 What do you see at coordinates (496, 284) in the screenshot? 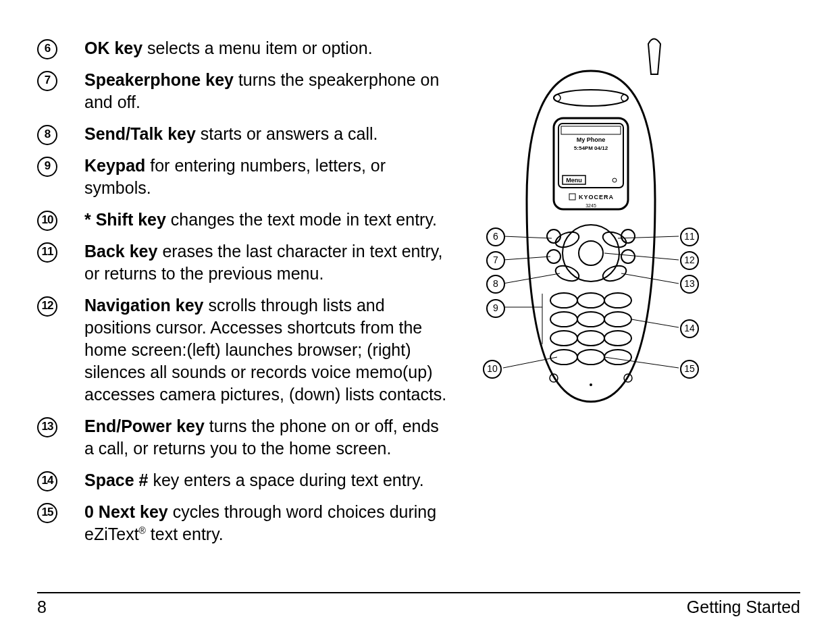
I see `callout-8: 8` at bounding box center [496, 284].